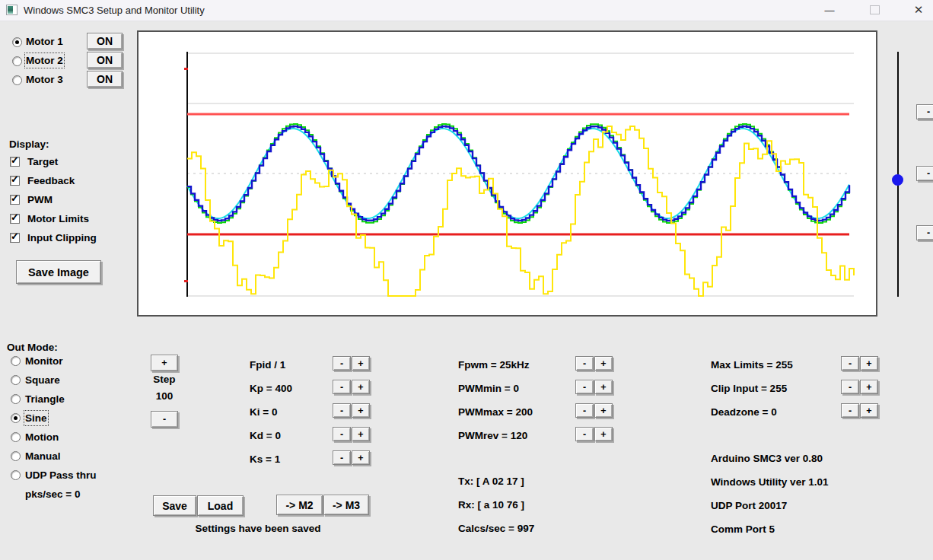  What do you see at coordinates (40, 199) in the screenshot?
I see `pwm-checkbox-label: PWM` at bounding box center [40, 199].